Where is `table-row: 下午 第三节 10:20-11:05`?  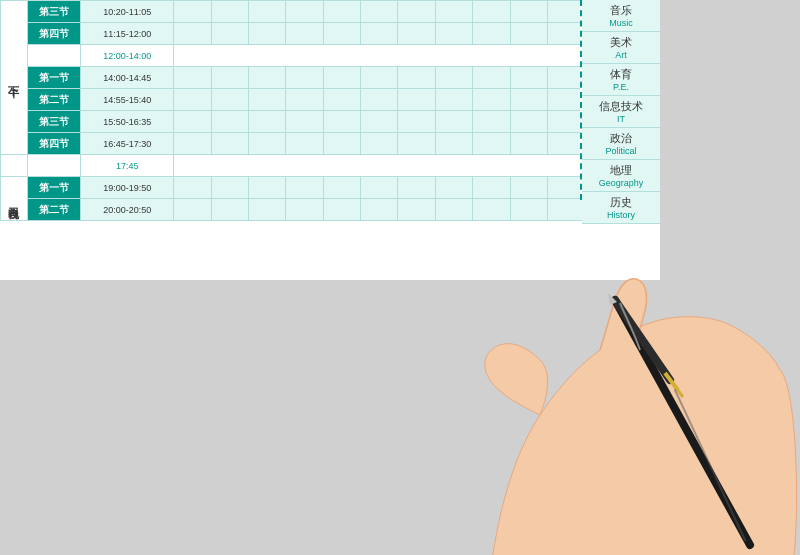
table-row: 下午 第三节 10:20-11:05 is located at coordinates (330, 12).